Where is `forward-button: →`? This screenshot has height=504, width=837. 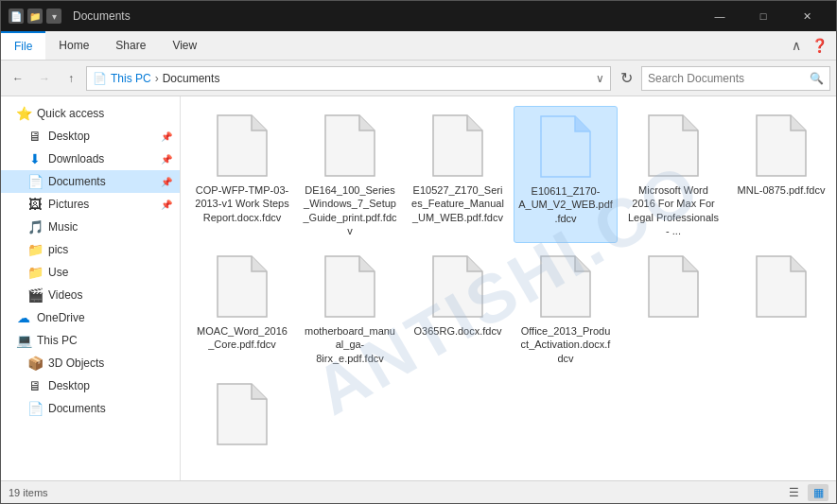
forward-button: → is located at coordinates (44, 78).